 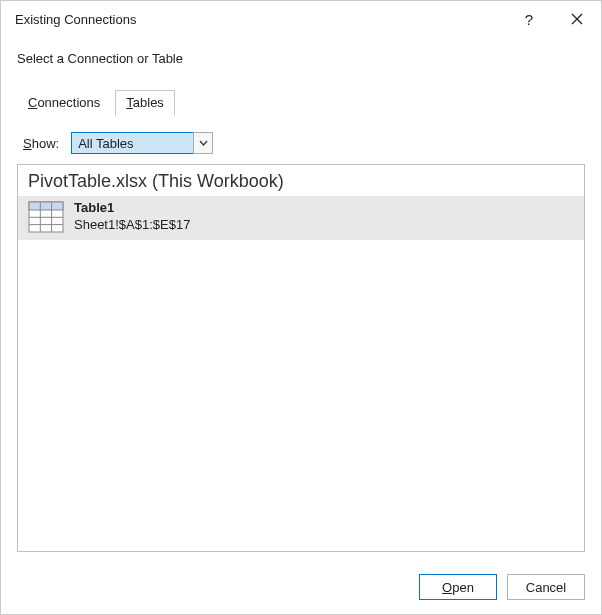 I want to click on tab-bar: Connections Tables, so click(x=301, y=103).